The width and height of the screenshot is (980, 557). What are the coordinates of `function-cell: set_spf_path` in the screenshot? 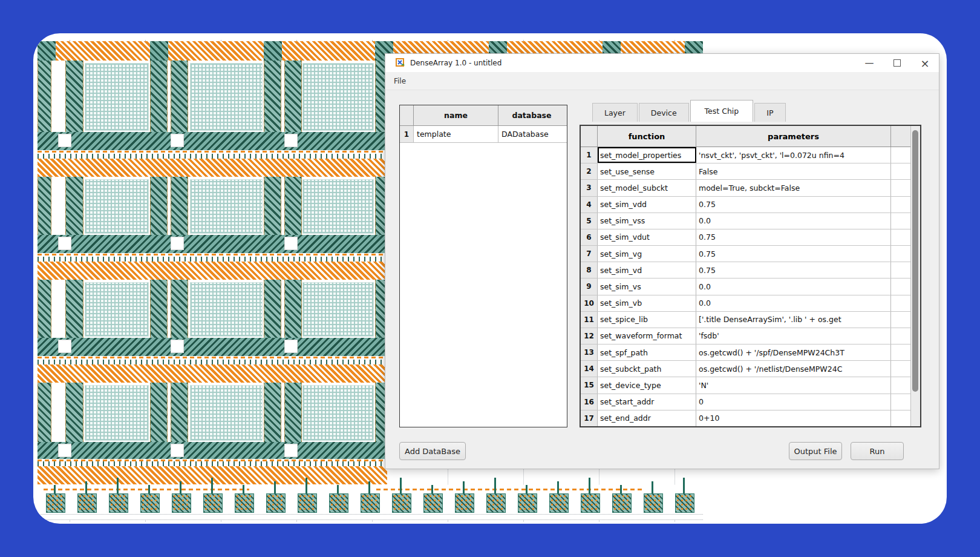 It's located at (647, 352).